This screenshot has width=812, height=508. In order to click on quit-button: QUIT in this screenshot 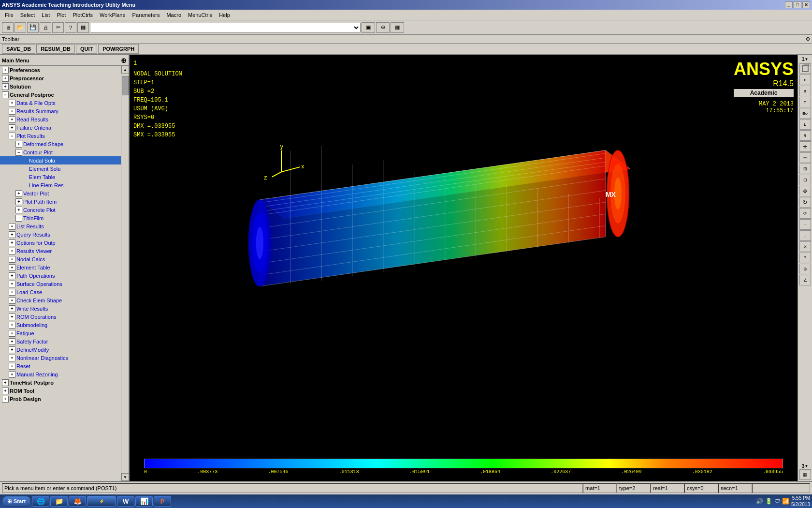, I will do `click(87, 49)`.